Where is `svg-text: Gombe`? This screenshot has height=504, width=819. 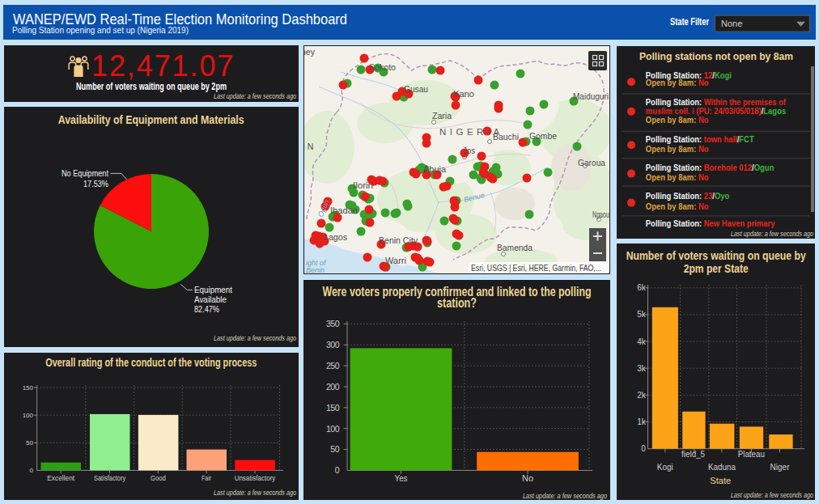
svg-text: Gombe is located at coordinates (543, 136).